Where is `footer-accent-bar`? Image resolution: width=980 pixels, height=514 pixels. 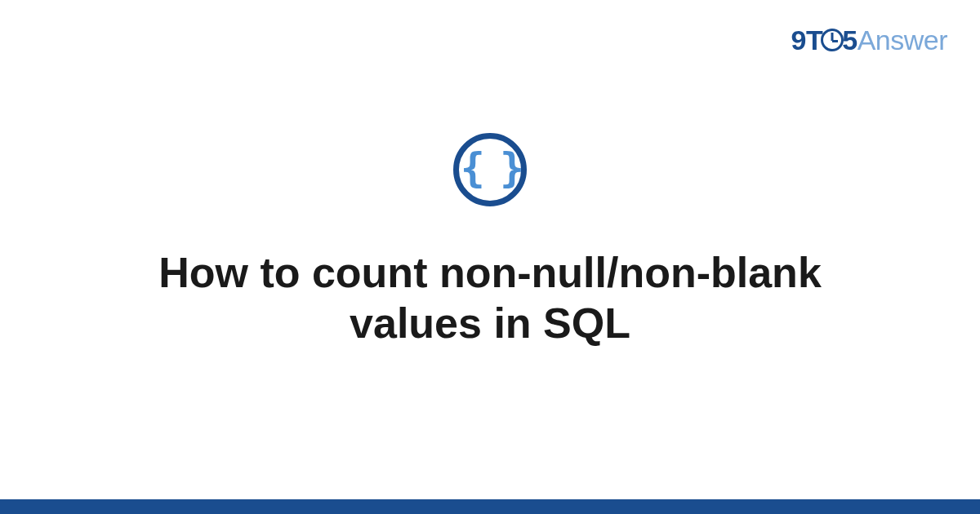 footer-accent-bar is located at coordinates (490, 507).